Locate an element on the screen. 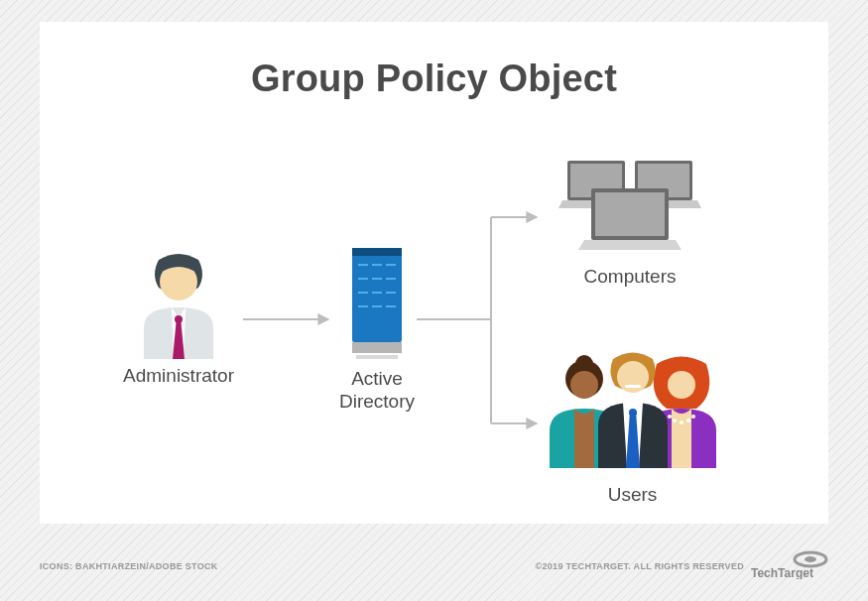 The image size is (868, 601). node-administrator: Administrator is located at coordinates (179, 319).